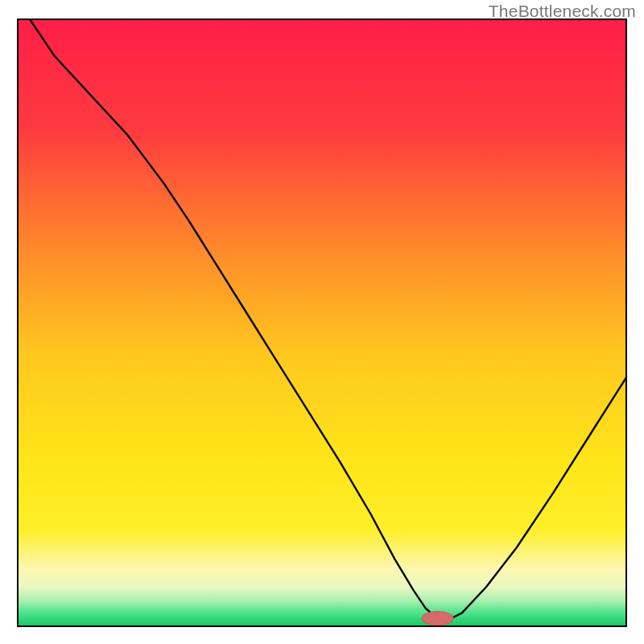 The height and width of the screenshot is (644, 644). What do you see at coordinates (438, 618) in the screenshot?
I see `optimal-marker` at bounding box center [438, 618].